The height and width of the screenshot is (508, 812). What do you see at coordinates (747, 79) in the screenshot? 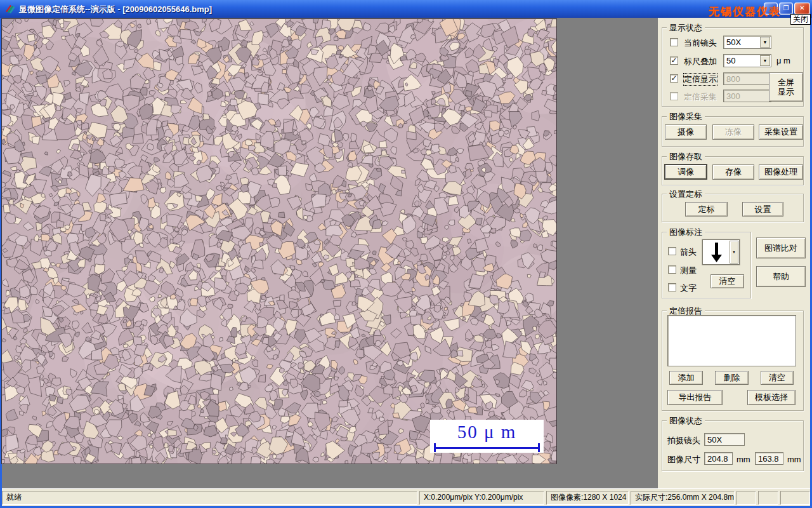
I see `fixed-display-field: 800` at bounding box center [747, 79].